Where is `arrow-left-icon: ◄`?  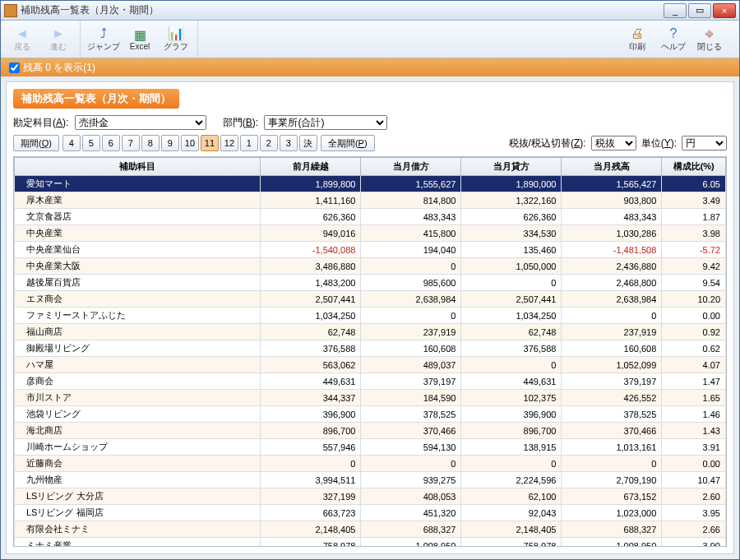 arrow-left-icon: ◄ is located at coordinates (22, 34).